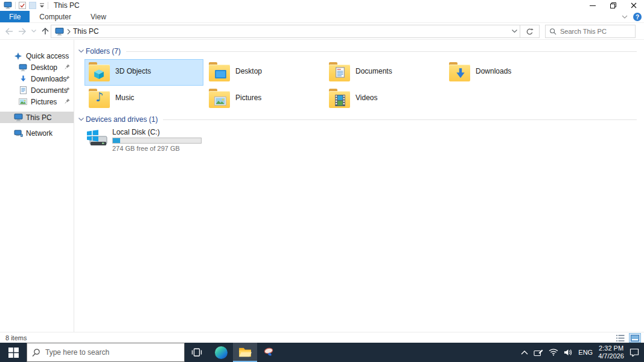  What do you see at coordinates (634, 5) in the screenshot?
I see `close-button` at bounding box center [634, 5].